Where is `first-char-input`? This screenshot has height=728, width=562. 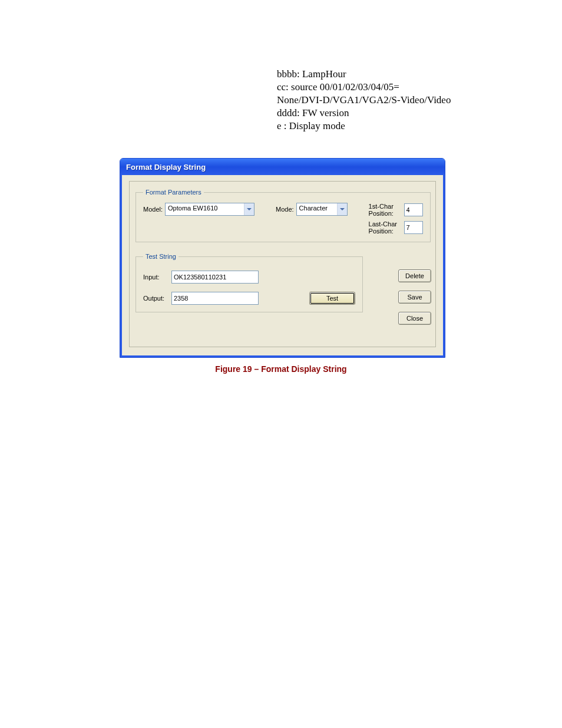
first-char-input is located at coordinates (414, 210).